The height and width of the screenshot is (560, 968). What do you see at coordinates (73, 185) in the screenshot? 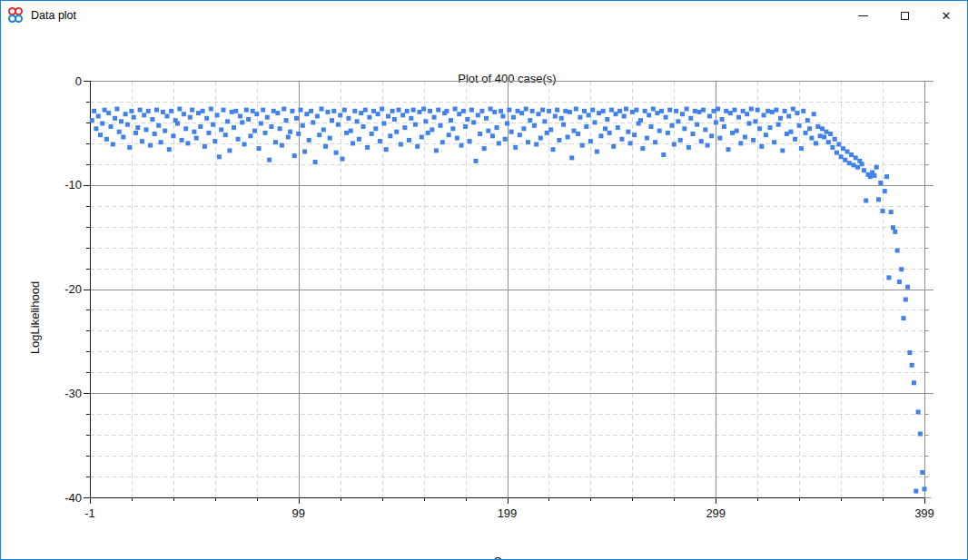
I see `svg-text: -10` at bounding box center [73, 185].